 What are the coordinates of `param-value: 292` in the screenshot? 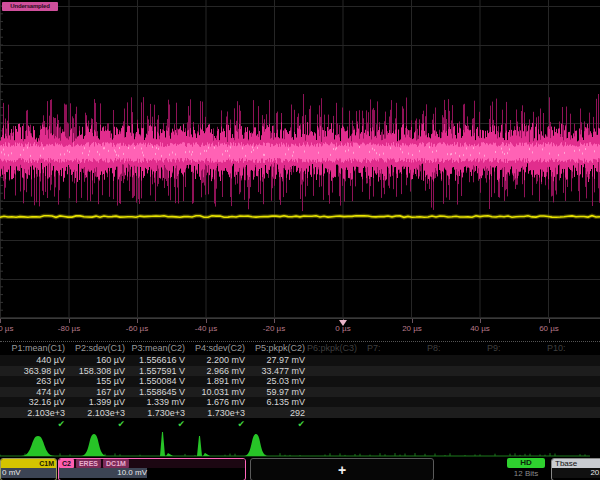 It's located at (275, 414).